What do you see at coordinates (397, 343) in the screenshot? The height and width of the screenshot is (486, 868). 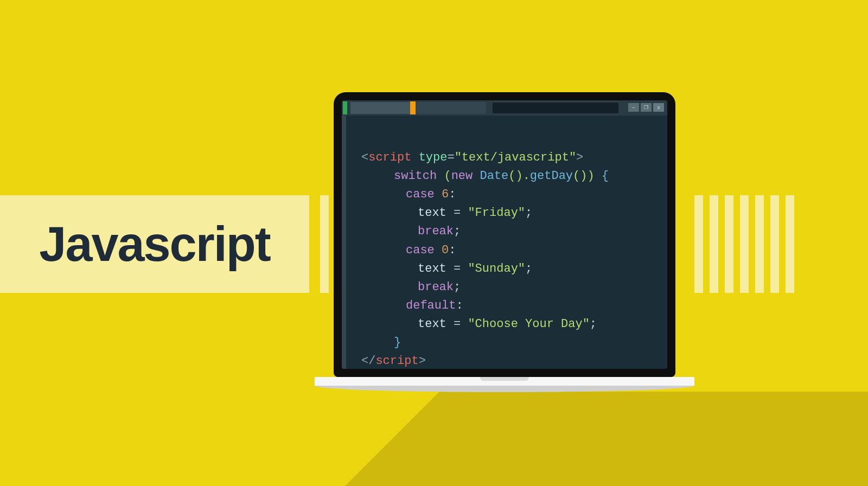 I see `code-token: }` at bounding box center [397, 343].